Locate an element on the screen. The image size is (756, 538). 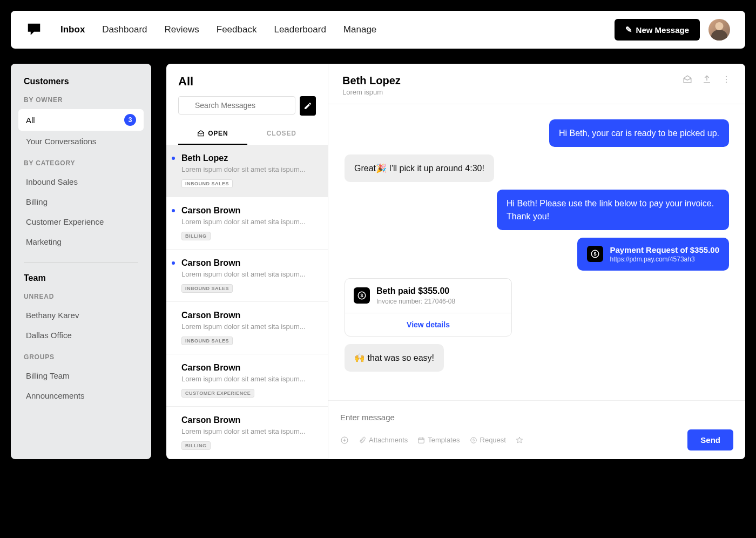
sidebar-item-label: Customer Experience is located at coordinates (65, 221).